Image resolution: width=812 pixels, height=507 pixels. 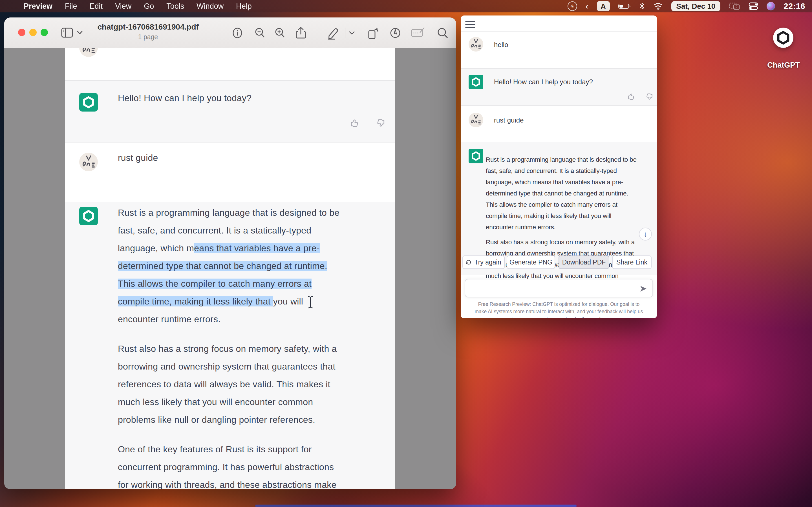 What do you see at coordinates (148, 37) in the screenshot?
I see `window-subtitle: 1 page` at bounding box center [148, 37].